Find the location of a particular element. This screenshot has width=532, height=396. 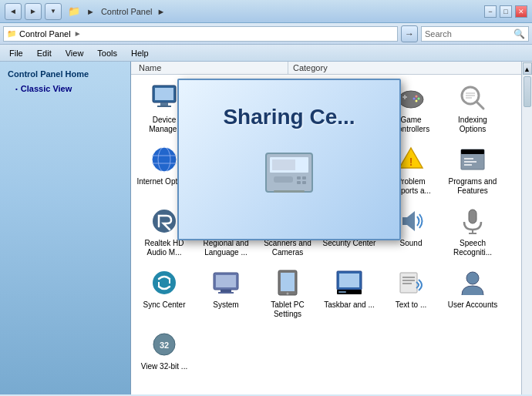

indexing-options-icon is located at coordinates (473, 98).